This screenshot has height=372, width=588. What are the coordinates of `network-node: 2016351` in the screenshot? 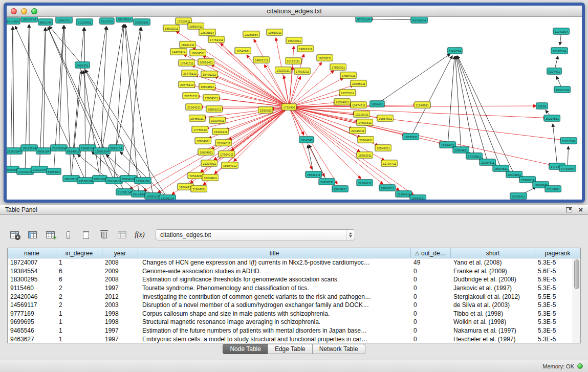 It's located at (82, 65).